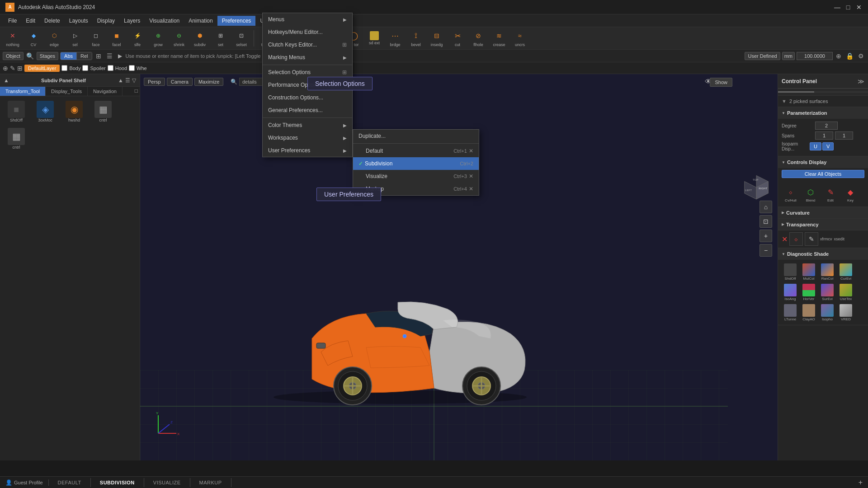 This screenshot has width=868, height=488. I want to click on diag-clayao-btn: ClayAO, so click(809, 313).